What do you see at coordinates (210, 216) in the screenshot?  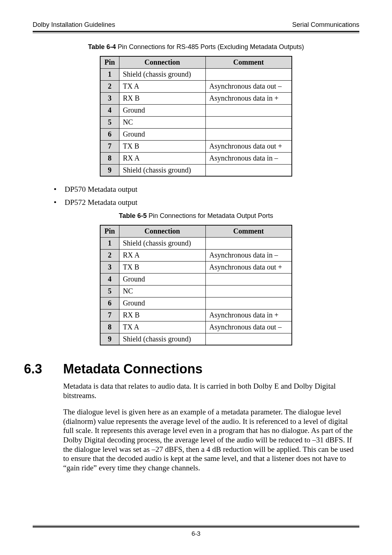 I see `table-6-5-caption-rest: Pin Connections for Metadata Output Port…` at bounding box center [210, 216].